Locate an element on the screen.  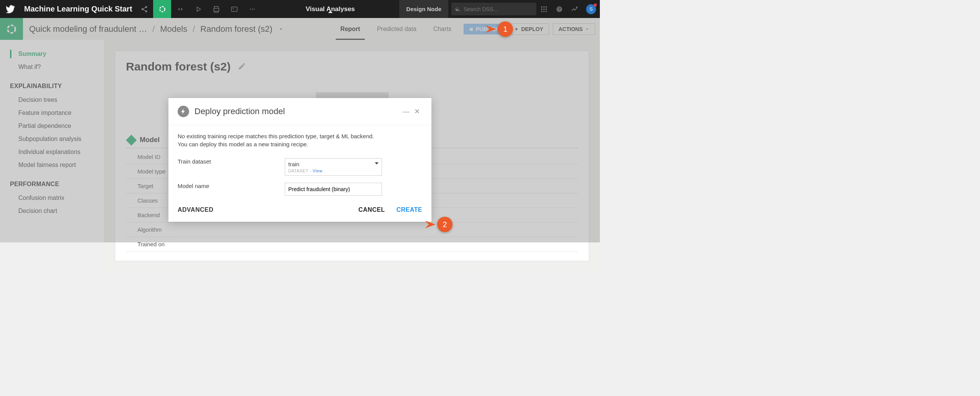
activity-icon is located at coordinates (575, 9).